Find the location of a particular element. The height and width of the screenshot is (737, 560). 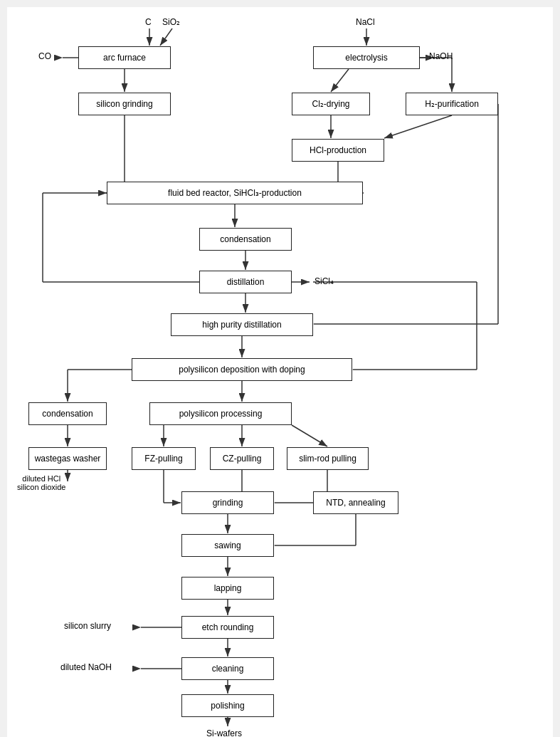

h2-purification-label: H₂-purification is located at coordinates (452, 104).